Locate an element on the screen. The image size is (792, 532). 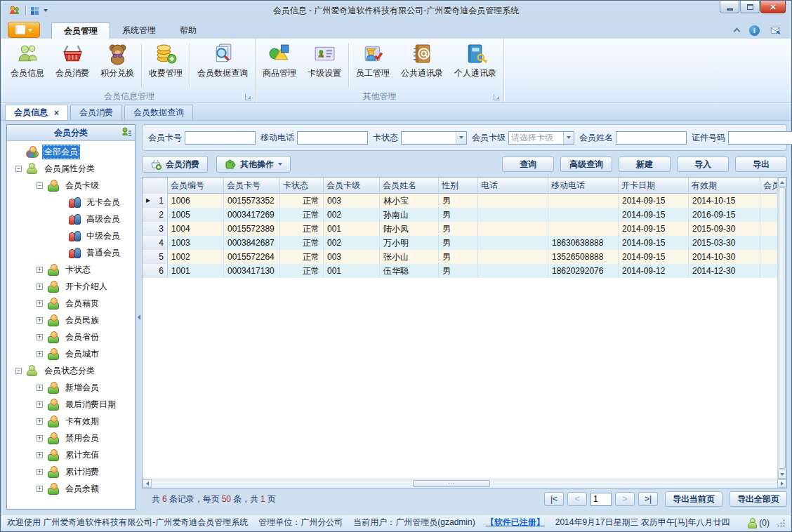
scroll-right-button is located at coordinates (782, 484).